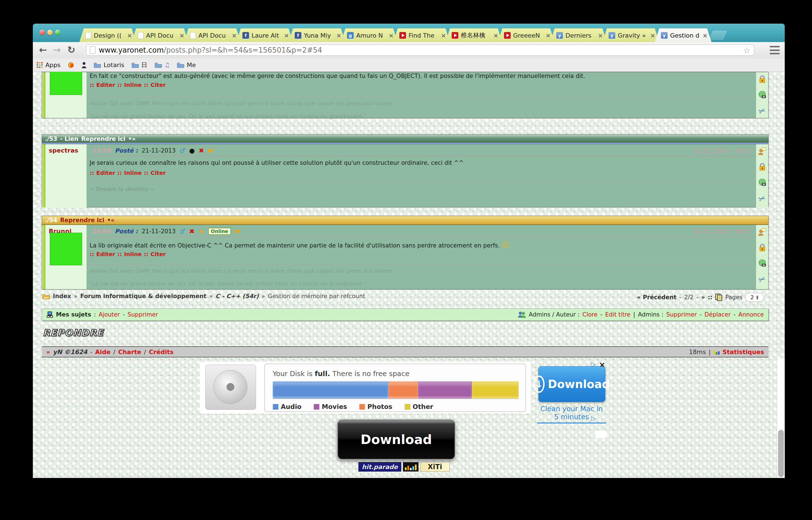  Describe the element at coordinates (161, 352) in the screenshot. I see `credits-link: Crédits` at that location.